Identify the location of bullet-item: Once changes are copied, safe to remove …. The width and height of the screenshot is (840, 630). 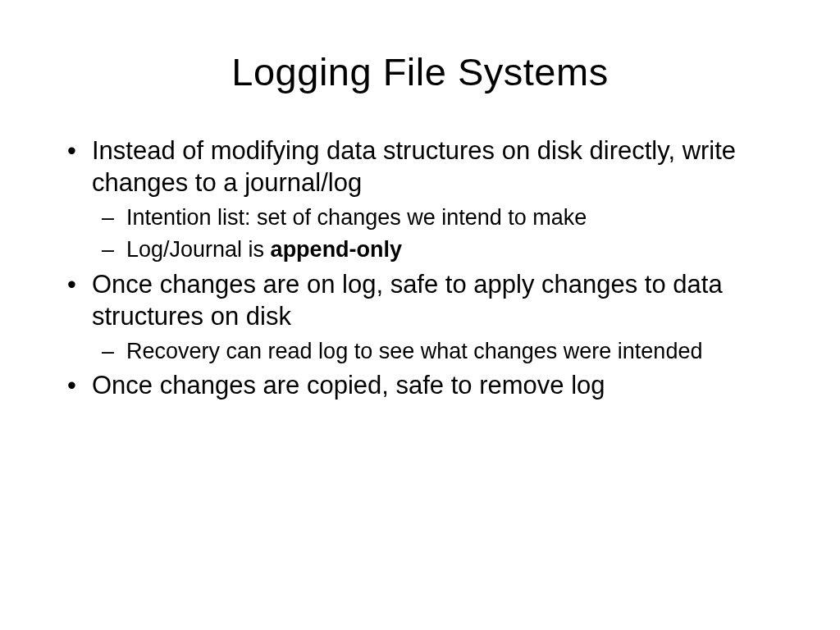
(420, 386).